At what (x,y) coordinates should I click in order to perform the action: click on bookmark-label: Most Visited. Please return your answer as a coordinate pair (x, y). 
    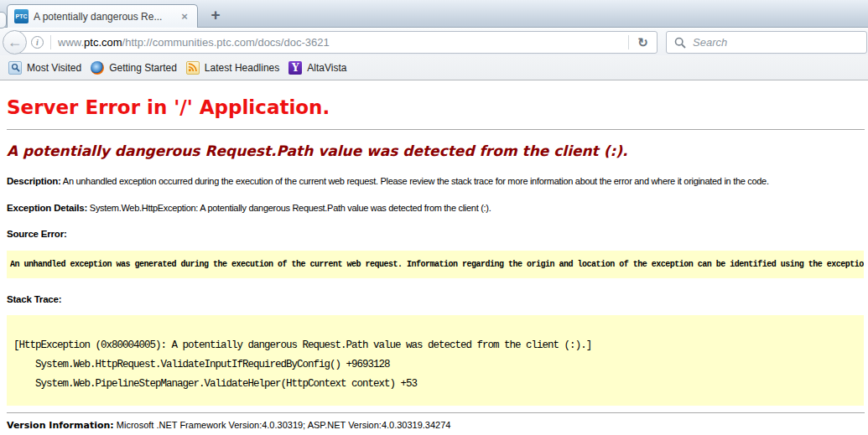
    Looking at the image, I should click on (54, 68).